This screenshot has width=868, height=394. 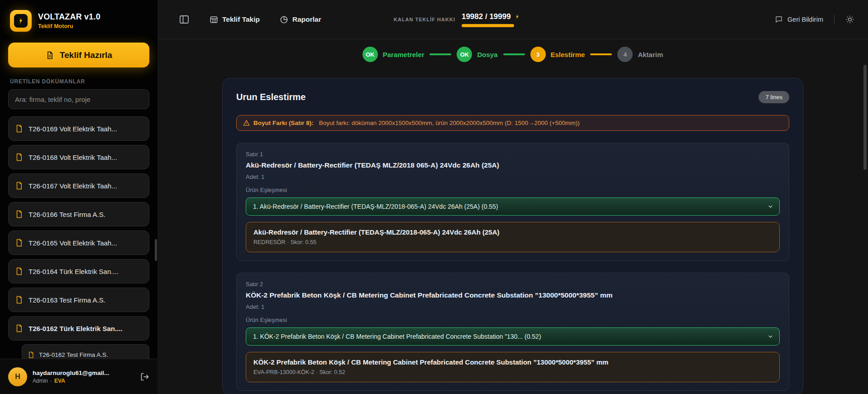 What do you see at coordinates (300, 20) in the screenshot?
I see `nav-raporlar: Raporlar` at bounding box center [300, 20].